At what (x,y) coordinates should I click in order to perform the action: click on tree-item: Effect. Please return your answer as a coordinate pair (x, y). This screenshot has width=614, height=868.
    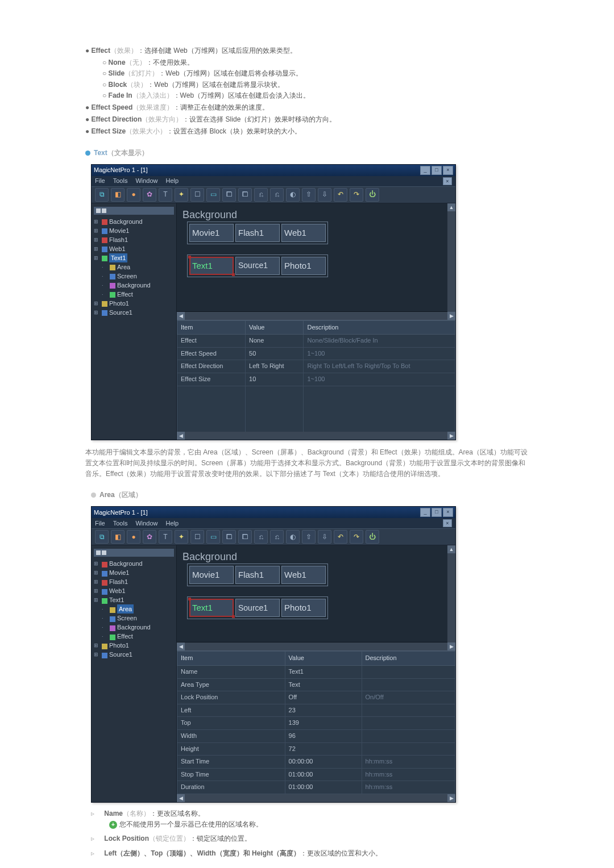
    Looking at the image, I should click on (138, 636).